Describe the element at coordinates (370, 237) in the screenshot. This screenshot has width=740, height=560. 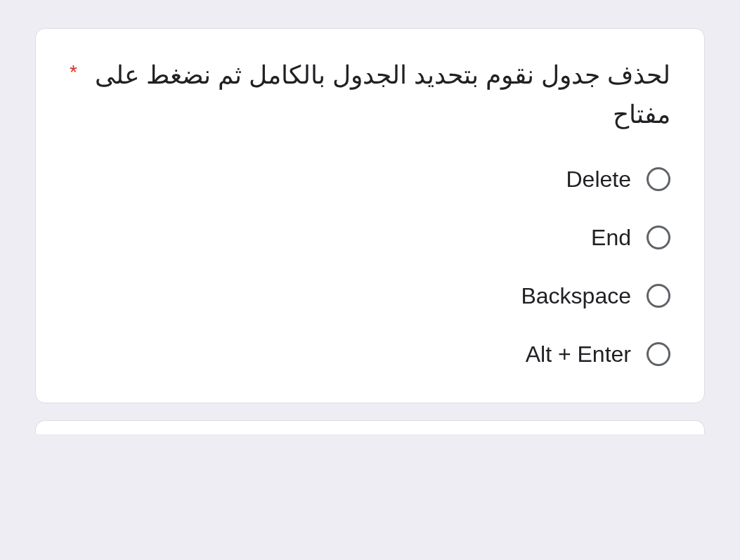
I see `option-end: End` at that location.